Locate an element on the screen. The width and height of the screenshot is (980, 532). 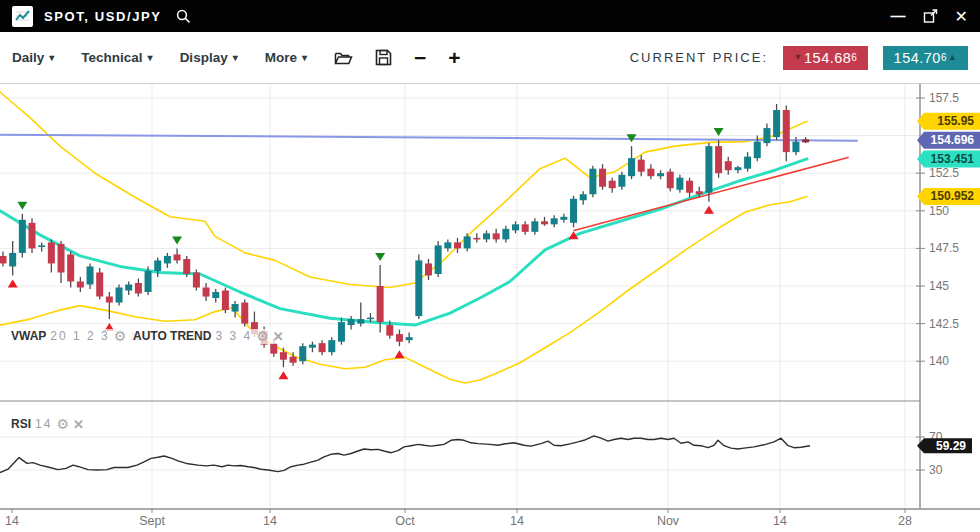
search-icon is located at coordinates (184, 16).